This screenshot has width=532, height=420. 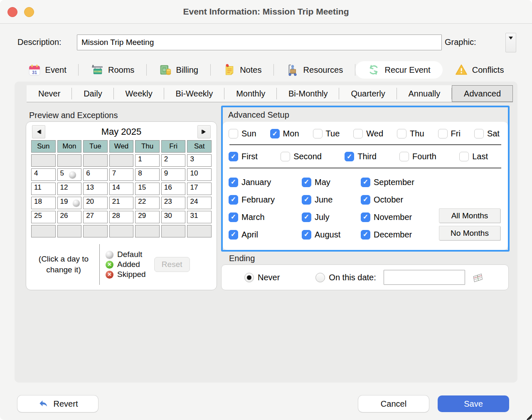 I want to click on calendar-day-cell: 27, so click(x=96, y=217).